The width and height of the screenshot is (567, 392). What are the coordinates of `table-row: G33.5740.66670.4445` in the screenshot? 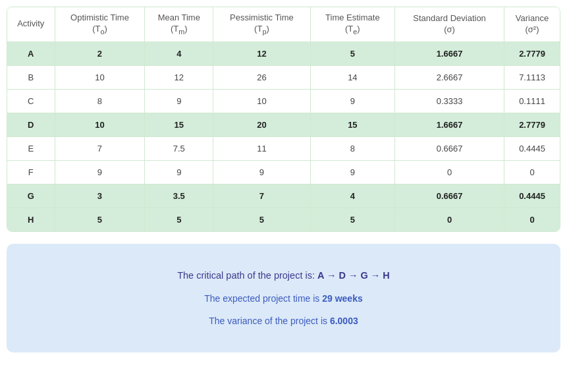 It's located at (283, 196).